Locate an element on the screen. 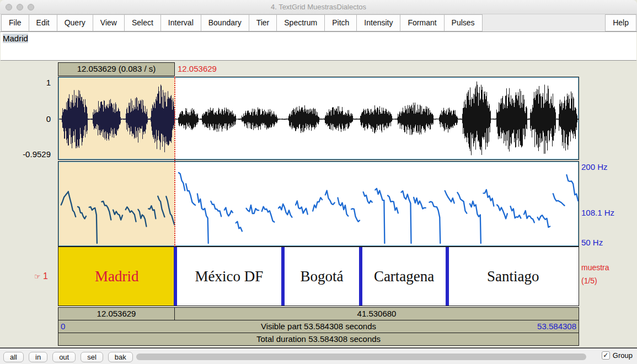 The image size is (637, 364). menu-intensity: Intensity is located at coordinates (378, 23).